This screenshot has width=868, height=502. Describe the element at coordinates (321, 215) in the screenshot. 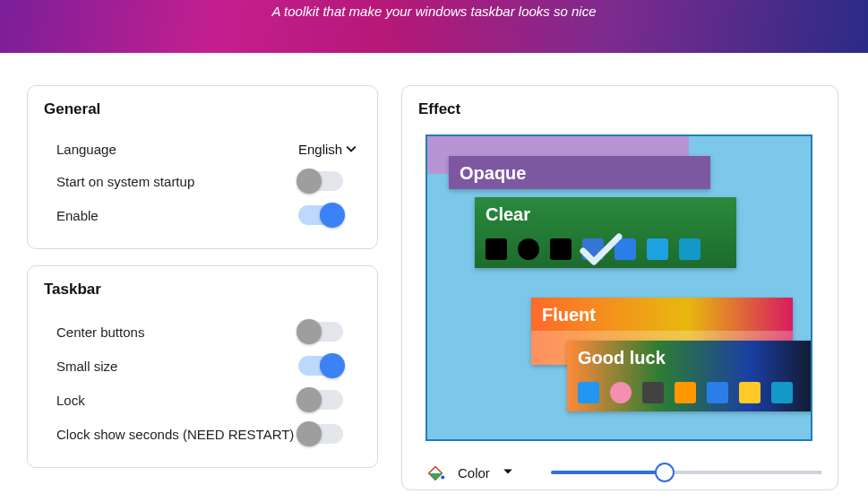

I see `enable-toggle` at that location.